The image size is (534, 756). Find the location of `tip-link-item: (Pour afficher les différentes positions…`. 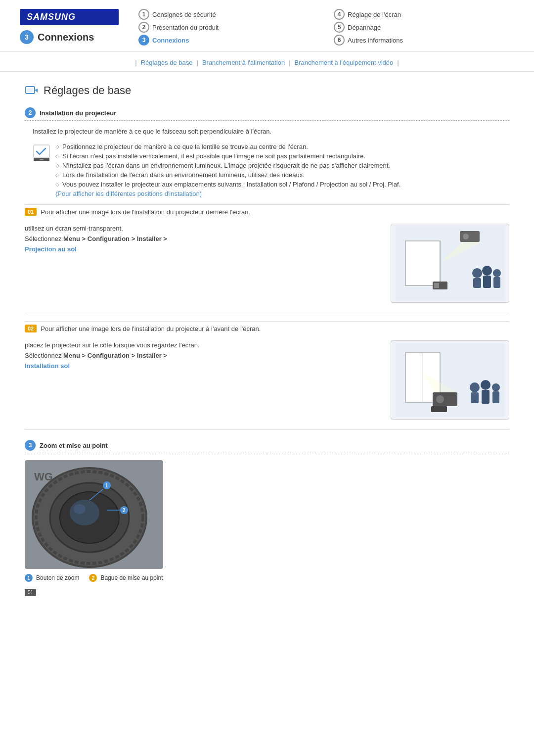

tip-link-item: (Pour afficher les différentes positions… is located at coordinates (228, 194).